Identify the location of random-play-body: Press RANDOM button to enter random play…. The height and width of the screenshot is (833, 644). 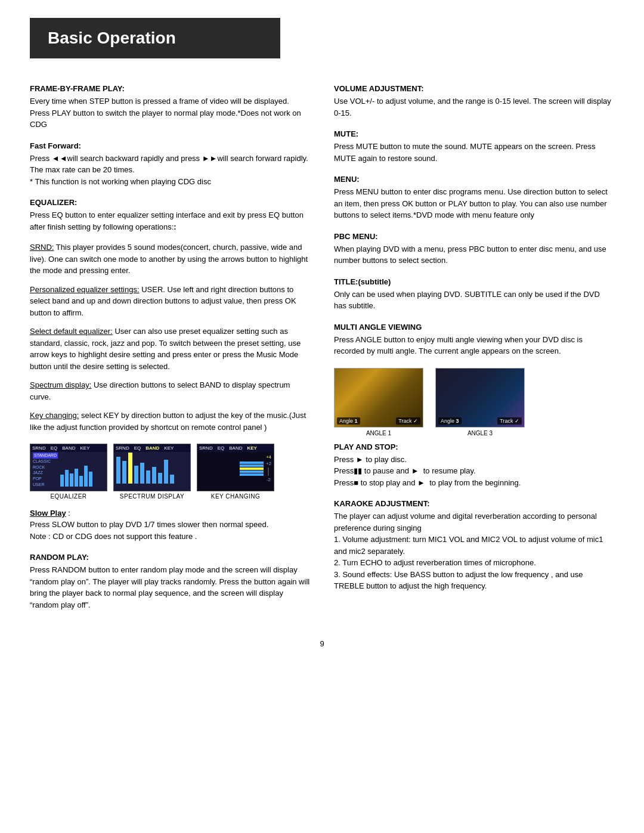
(170, 587).